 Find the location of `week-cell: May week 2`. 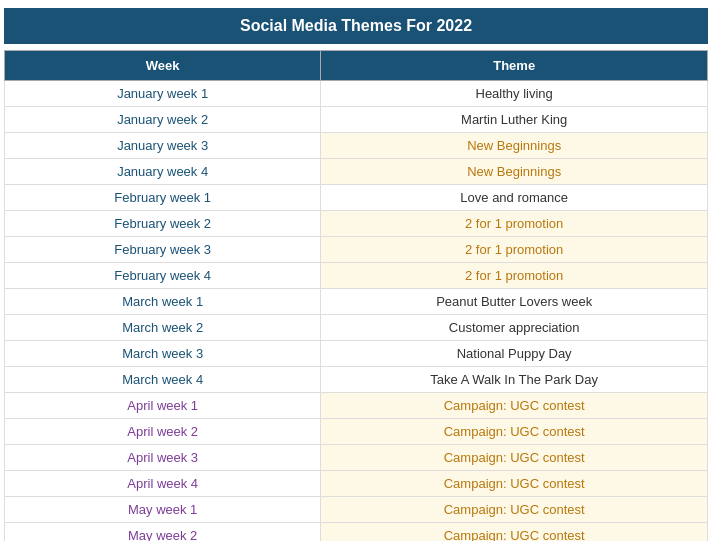

week-cell: May week 2 is located at coordinates (163, 532).